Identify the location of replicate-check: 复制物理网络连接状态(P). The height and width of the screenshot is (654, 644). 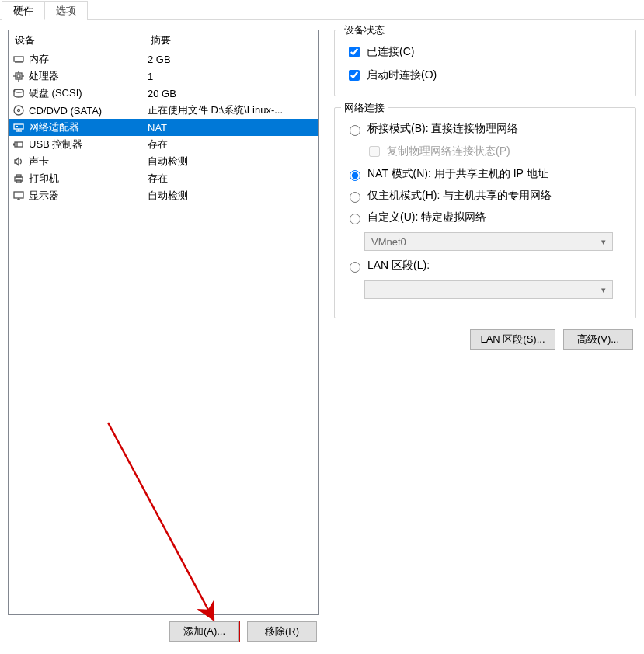
(496, 151).